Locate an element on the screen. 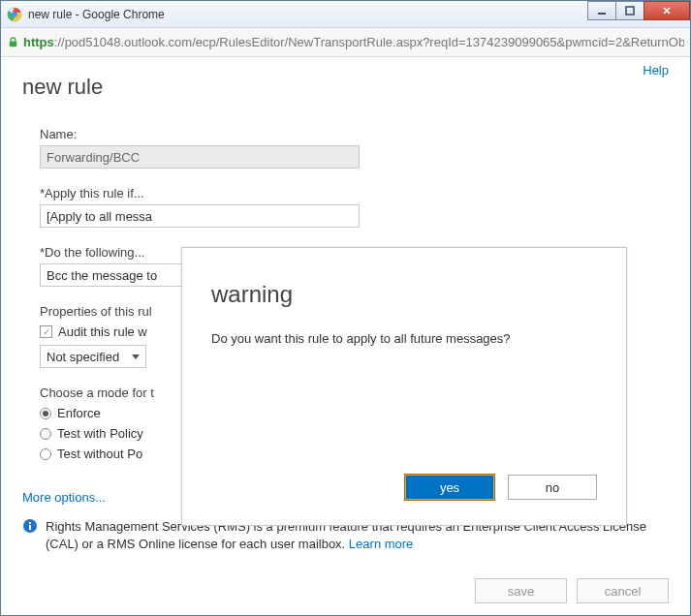 The width and height of the screenshot is (691, 616). mode-enforce-label: Enforce is located at coordinates (79, 413).